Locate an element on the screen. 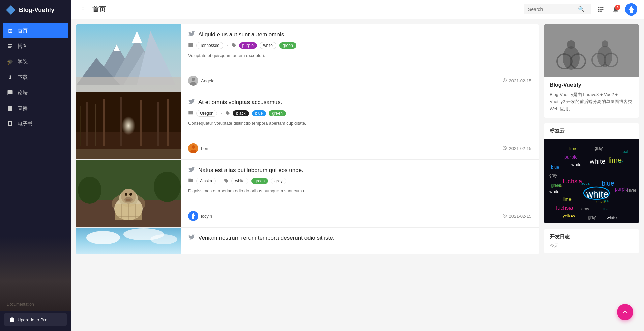  ebook-icon is located at coordinates (10, 124).